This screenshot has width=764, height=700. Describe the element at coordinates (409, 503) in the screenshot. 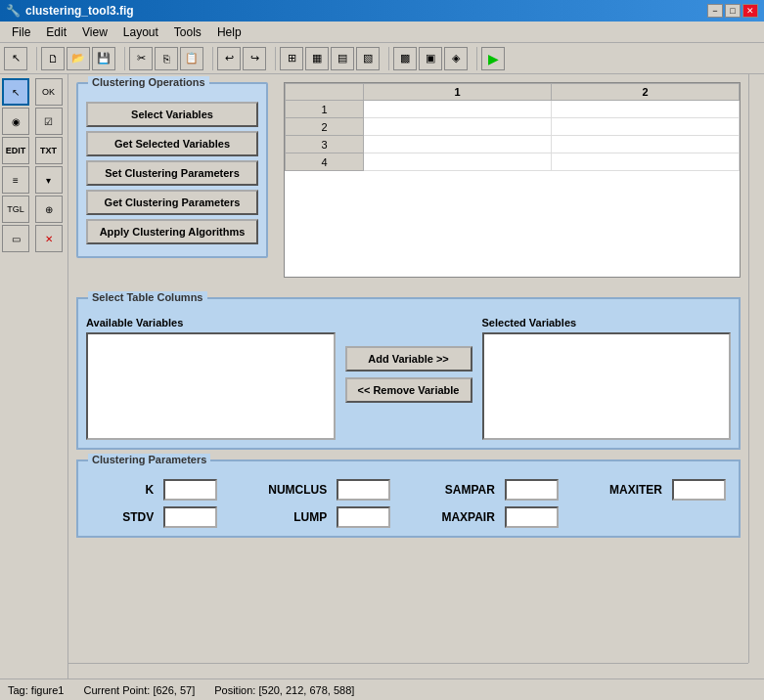

I see `params-grid: K NUMCLUS SAMPAR MAXITER STDV LUMP MAXPA…` at that location.